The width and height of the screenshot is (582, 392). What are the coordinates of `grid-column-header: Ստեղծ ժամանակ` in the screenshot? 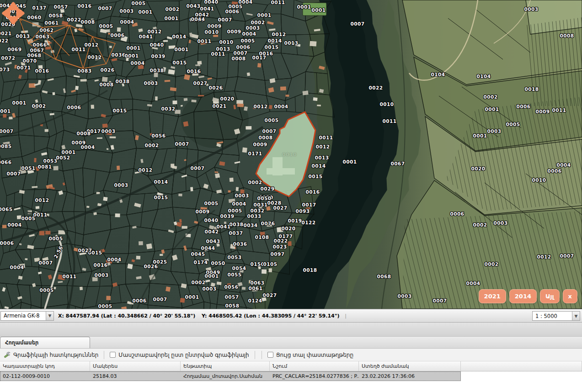 It's located at (410, 366).